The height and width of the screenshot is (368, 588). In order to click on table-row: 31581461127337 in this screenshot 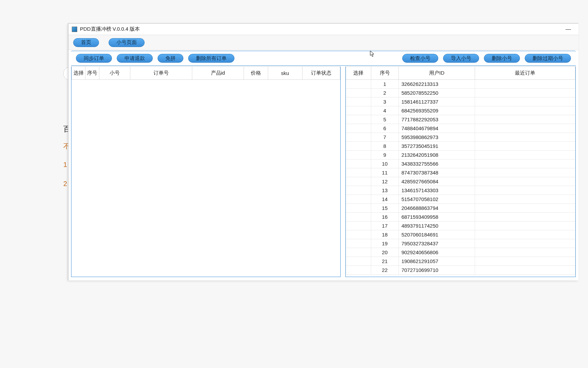, I will do `click(461, 102)`.